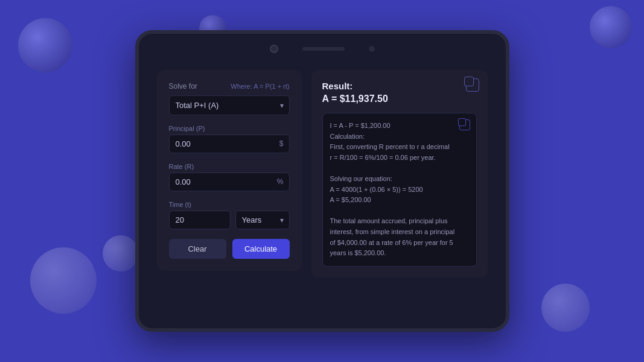 The image size is (644, 362). What do you see at coordinates (229, 205) in the screenshot?
I see `time-label: Time (t)` at bounding box center [229, 205].